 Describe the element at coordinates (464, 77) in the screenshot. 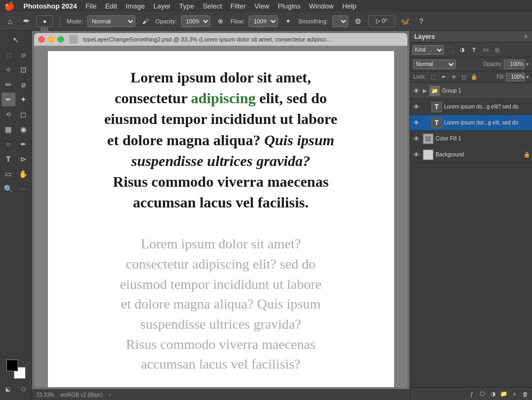

I see `lock-artboard-btn: ◻` at that location.